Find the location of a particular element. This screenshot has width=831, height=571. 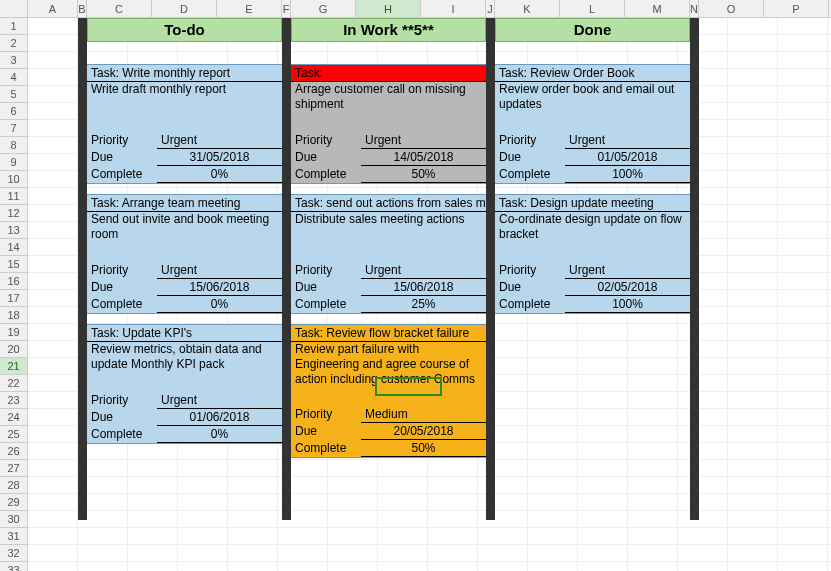

task-title: Task: Write monthly report is located at coordinates (184, 74).